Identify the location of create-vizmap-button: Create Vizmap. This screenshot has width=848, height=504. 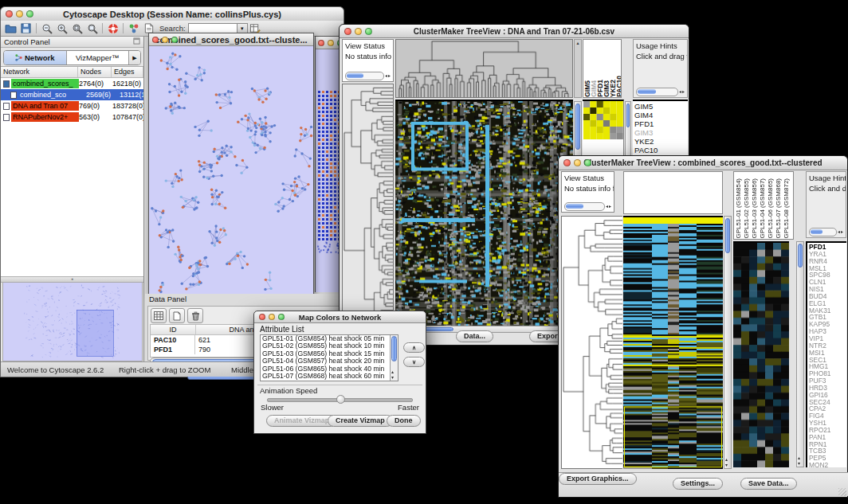
(360, 420).